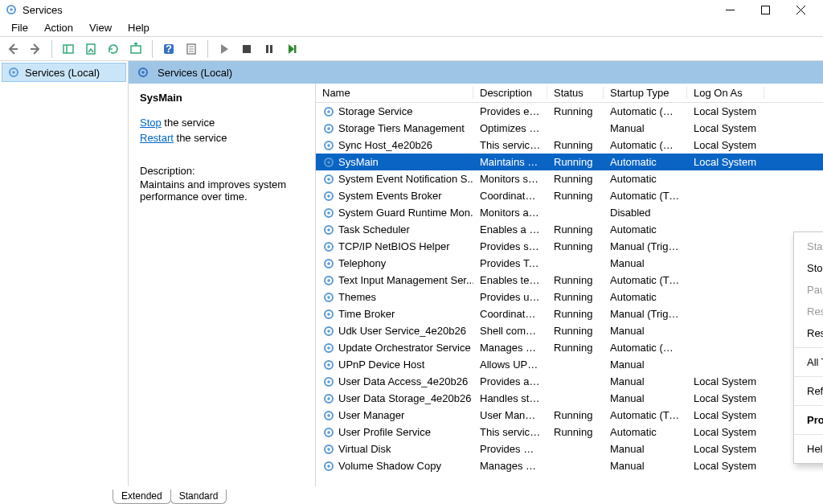  Describe the element at coordinates (726, 93) in the screenshot. I see `col-log-on-as: Log On As` at that location.